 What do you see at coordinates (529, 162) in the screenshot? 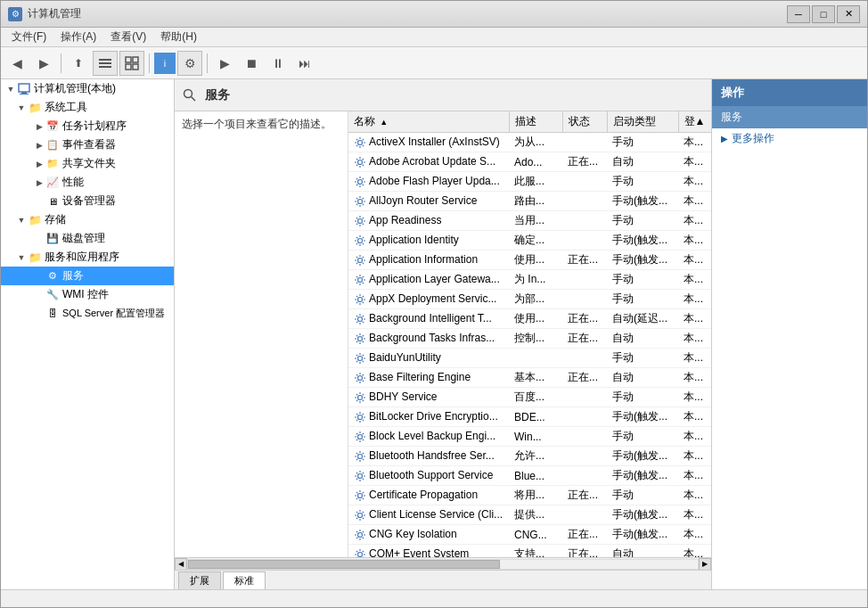
I see `table-row: Adobe Acrobat Update S...Ado...正在...自动本.…` at bounding box center [529, 162].